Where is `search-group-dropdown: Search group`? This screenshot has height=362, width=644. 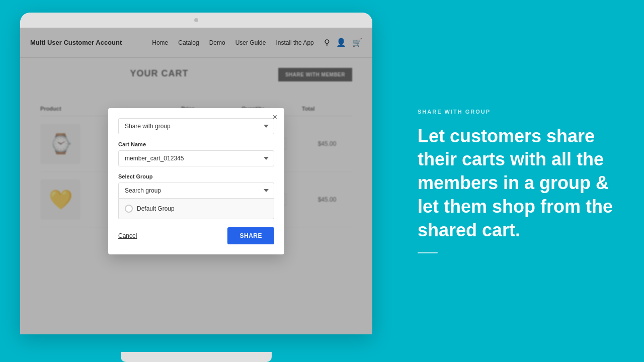
search-group-dropdown: Search group is located at coordinates (196, 191).